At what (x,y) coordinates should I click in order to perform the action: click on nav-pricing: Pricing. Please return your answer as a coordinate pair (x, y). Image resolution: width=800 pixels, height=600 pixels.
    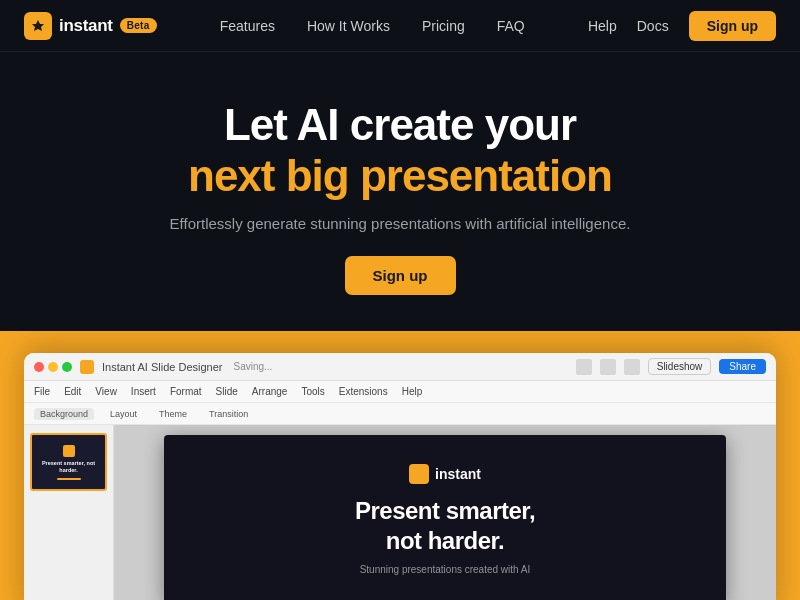
    Looking at the image, I should click on (444, 26).